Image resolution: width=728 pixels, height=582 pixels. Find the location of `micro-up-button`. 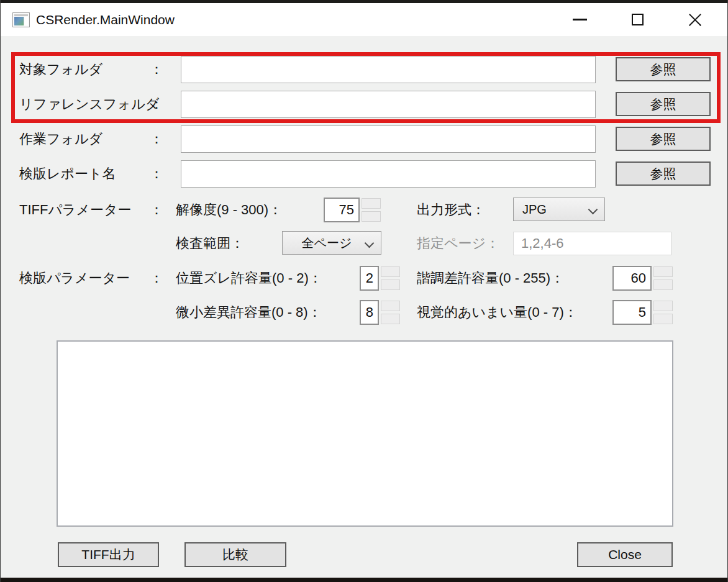

micro-up-button is located at coordinates (390, 306).